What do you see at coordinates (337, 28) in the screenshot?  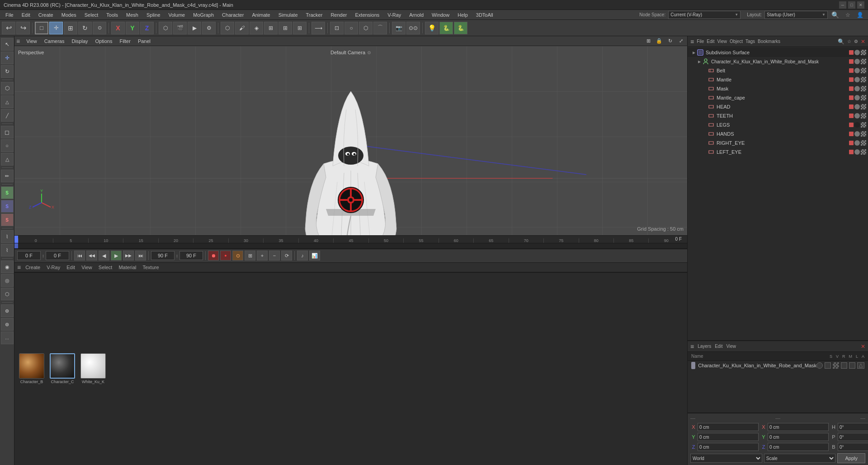 I see `select-all-button: ⊡` at bounding box center [337, 28].